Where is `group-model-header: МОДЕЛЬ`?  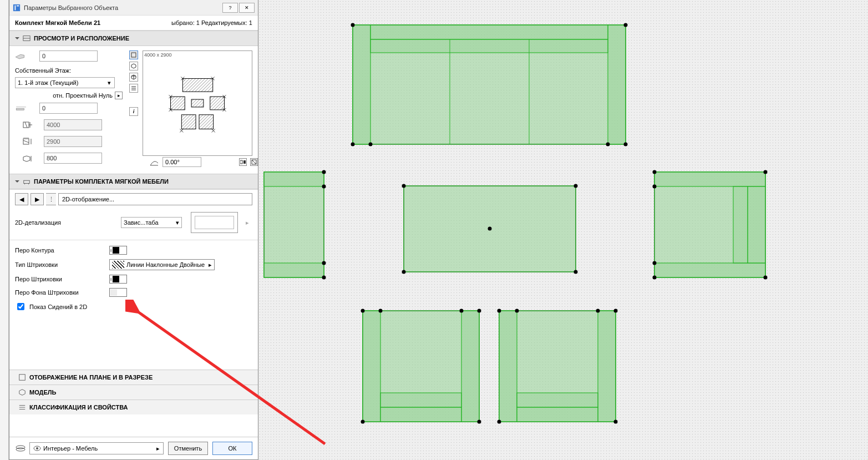 group-model-header: МОДЕЛЬ is located at coordinates (134, 392).